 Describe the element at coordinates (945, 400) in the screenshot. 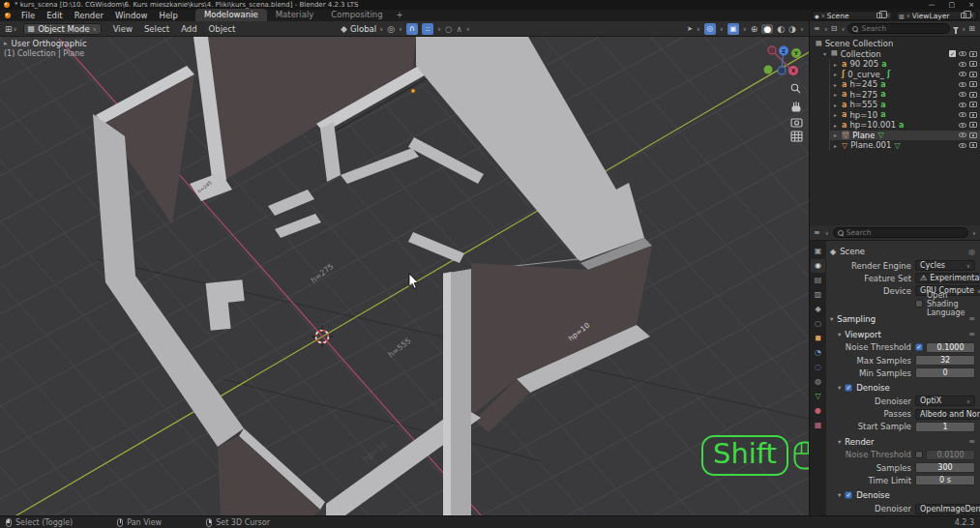

I see `vp-denoiser-dropdown: OptiX∨` at that location.